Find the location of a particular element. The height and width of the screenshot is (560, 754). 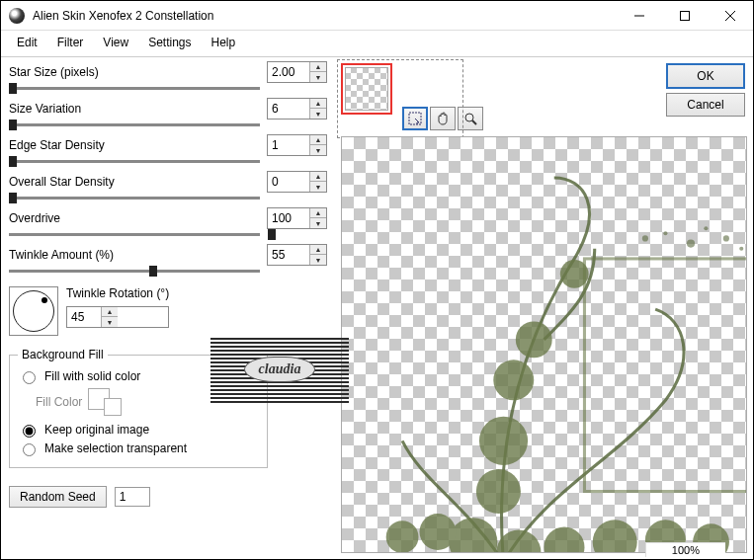

preview-tools is located at coordinates (443, 119).